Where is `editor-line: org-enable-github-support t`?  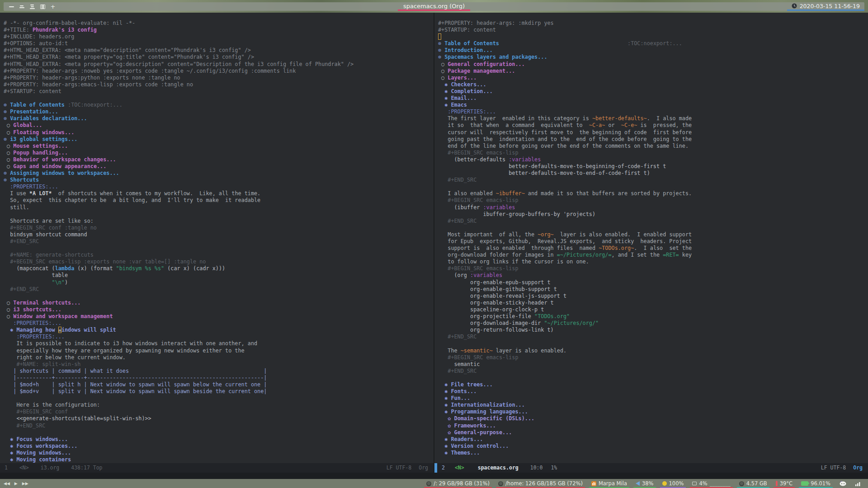
editor-line: org-enable-github-support t is located at coordinates (653, 289).